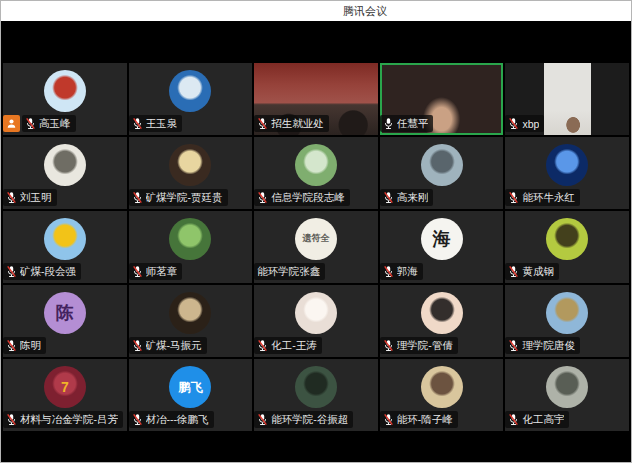 Image resolution: width=632 pixels, height=463 pixels. What do you see at coordinates (191, 247) in the screenshot?
I see `participant-tile: 师茗章` at bounding box center [191, 247].